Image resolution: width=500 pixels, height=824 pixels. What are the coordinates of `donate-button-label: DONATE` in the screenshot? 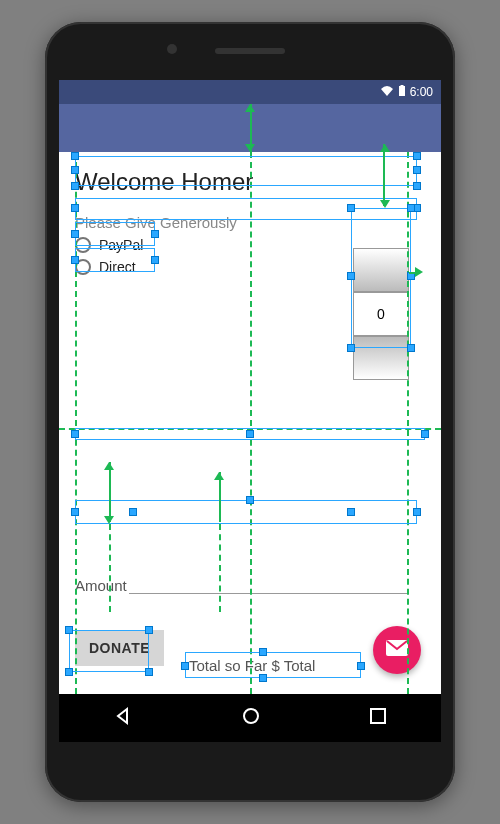 It's located at (120, 648).